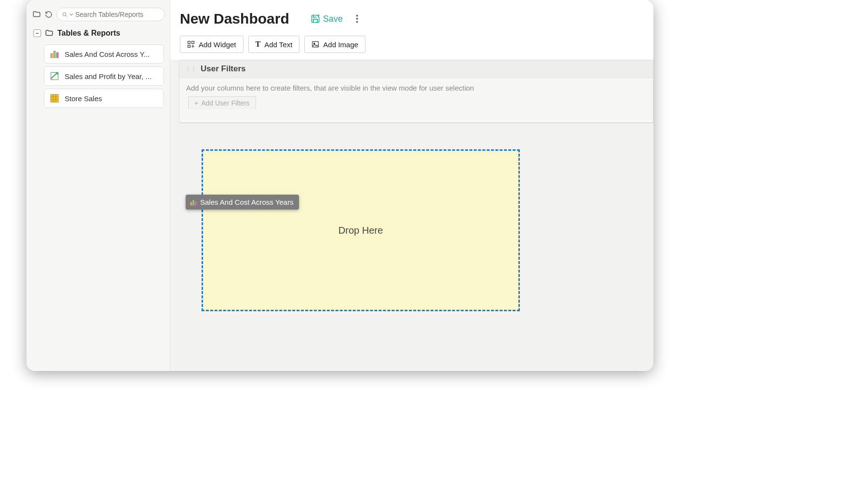 This screenshot has height=502, width=868. Describe the element at coordinates (242, 202) in the screenshot. I see `drag-preview-chip: Sales And Cost Across Years` at that location.